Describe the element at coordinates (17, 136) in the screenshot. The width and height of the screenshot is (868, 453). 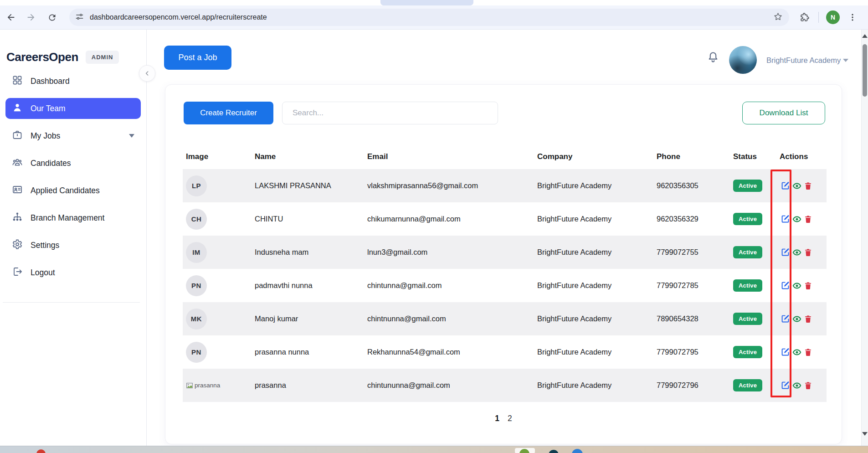
I see `briefcase-icon` at that location.